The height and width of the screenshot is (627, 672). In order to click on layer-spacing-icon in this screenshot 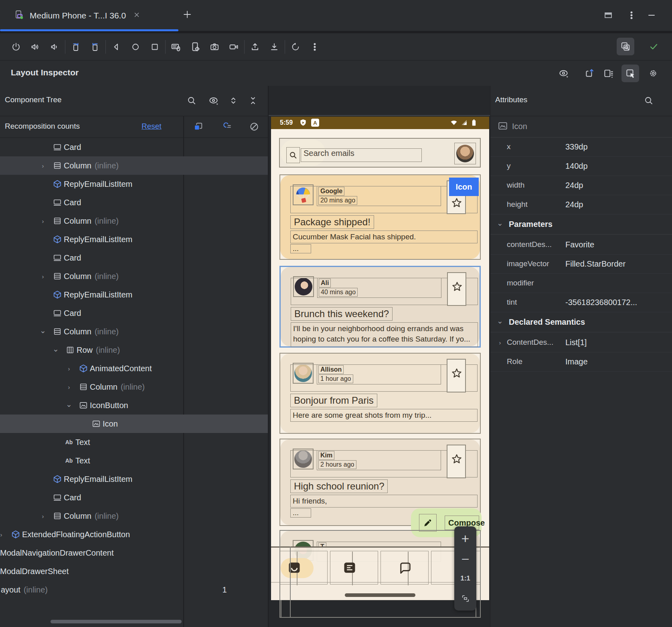, I will do `click(608, 73)`.